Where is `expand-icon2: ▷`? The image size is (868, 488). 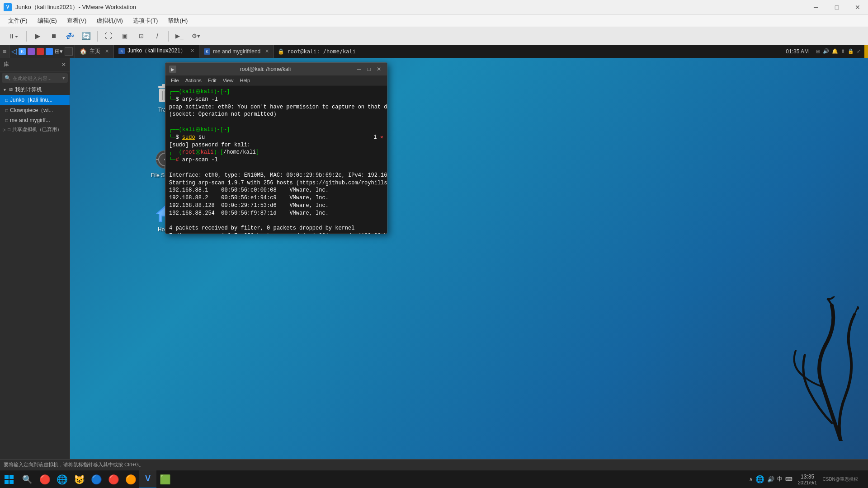 expand-icon2: ▷ is located at coordinates (5, 130).